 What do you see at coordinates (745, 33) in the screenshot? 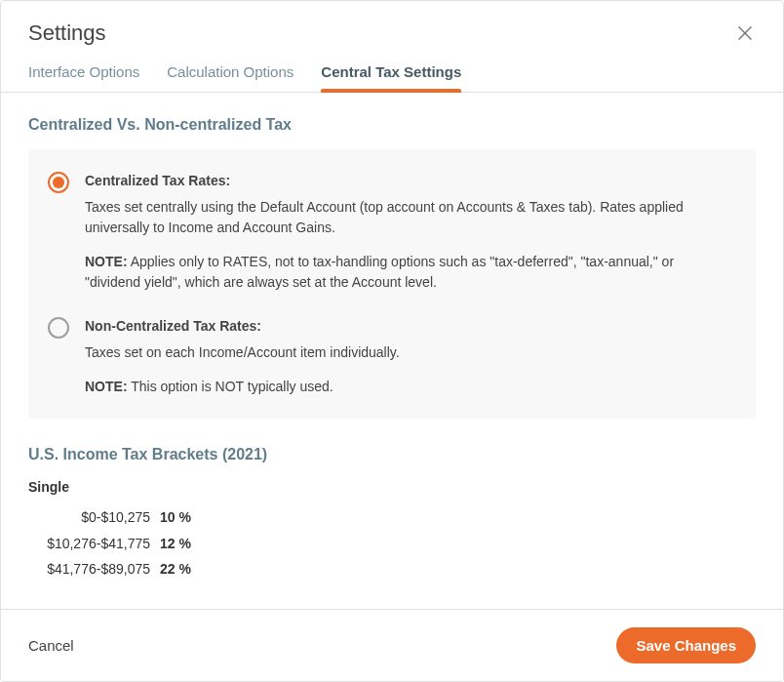
I see `close-button` at bounding box center [745, 33].